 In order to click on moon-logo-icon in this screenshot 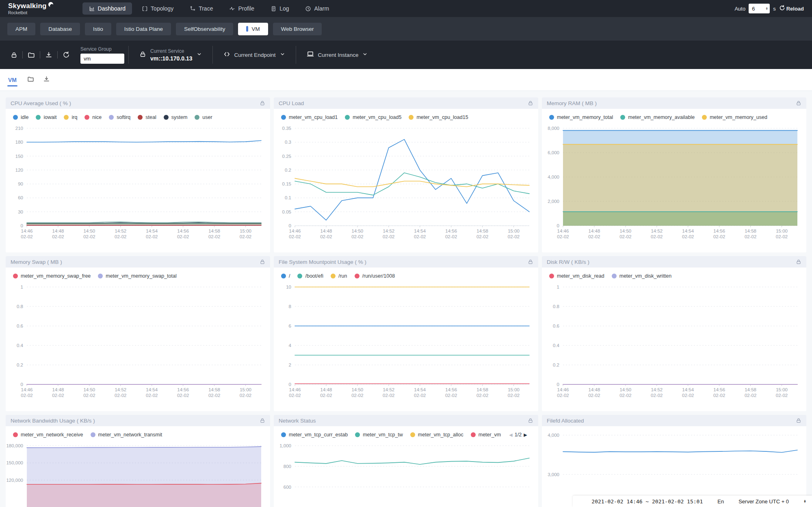, I will do `click(51, 5)`.